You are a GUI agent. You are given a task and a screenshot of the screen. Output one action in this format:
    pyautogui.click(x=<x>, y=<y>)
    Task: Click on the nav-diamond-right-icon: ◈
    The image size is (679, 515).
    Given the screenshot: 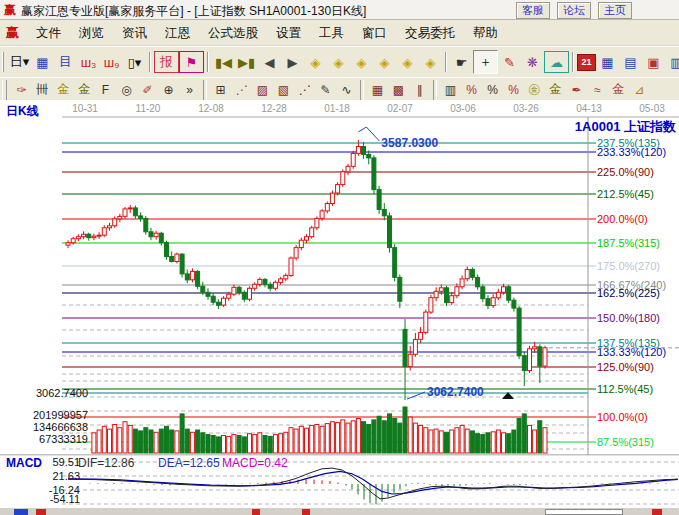 What is the action you would take?
    pyautogui.click(x=338, y=62)
    